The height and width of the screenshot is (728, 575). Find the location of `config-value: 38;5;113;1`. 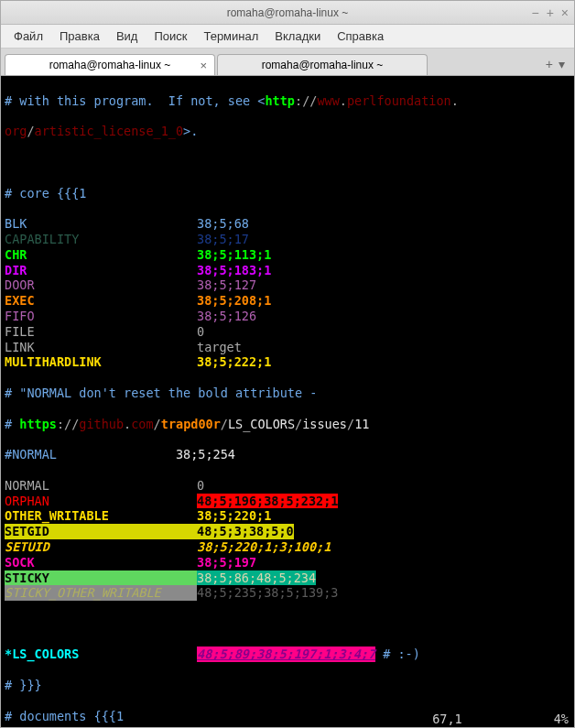

config-value: 38;5;113;1 is located at coordinates (234, 255).